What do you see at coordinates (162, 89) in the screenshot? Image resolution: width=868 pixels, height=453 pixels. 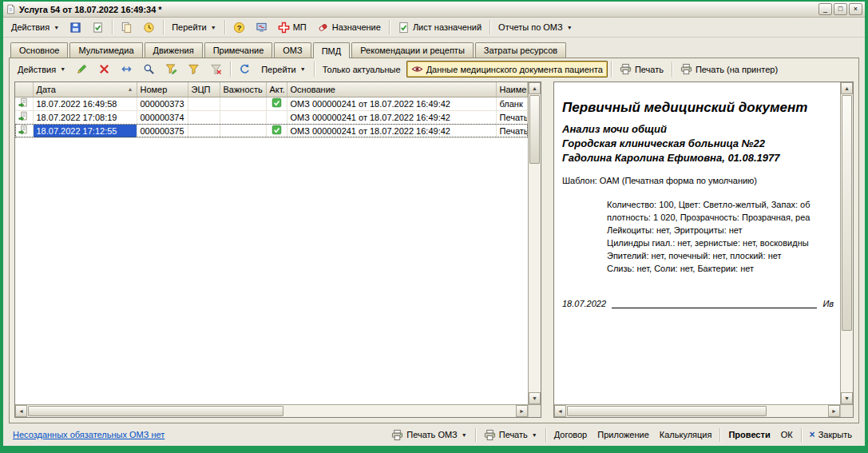 I see `column-header-number: Номер` at bounding box center [162, 89].